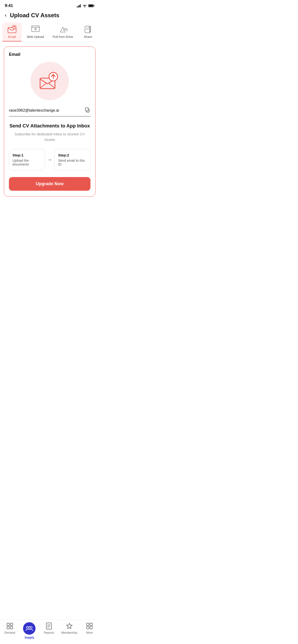 The height and width of the screenshot is (644, 298). I want to click on step2-desc: Send email to this ID, so click(73, 162).